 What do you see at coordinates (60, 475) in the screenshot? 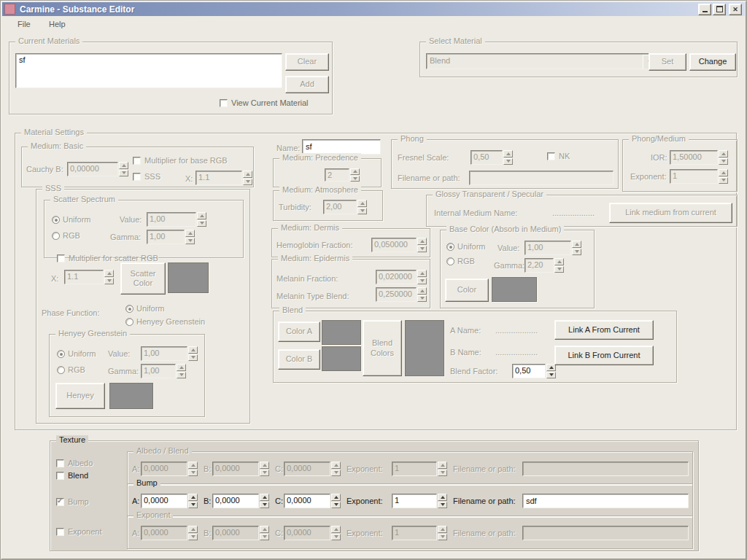
I see `blend-checkbox` at bounding box center [60, 475].